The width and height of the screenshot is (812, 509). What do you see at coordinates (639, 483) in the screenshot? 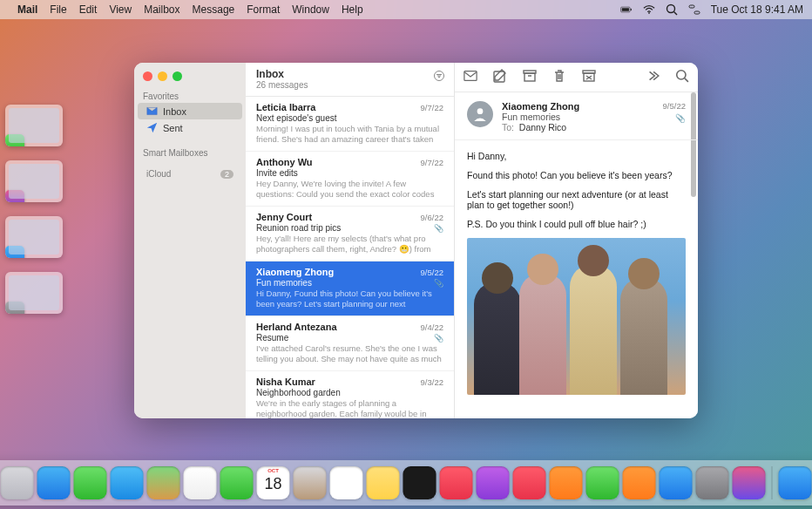
I see `dock-icon-pages` at bounding box center [639, 483].